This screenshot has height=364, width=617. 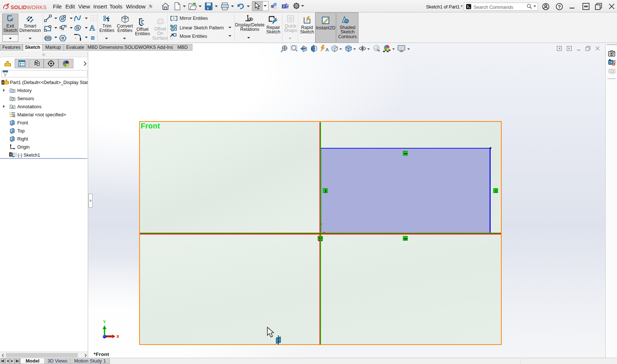 What do you see at coordinates (105, 322) in the screenshot?
I see `svg-text: Y` at bounding box center [105, 322].